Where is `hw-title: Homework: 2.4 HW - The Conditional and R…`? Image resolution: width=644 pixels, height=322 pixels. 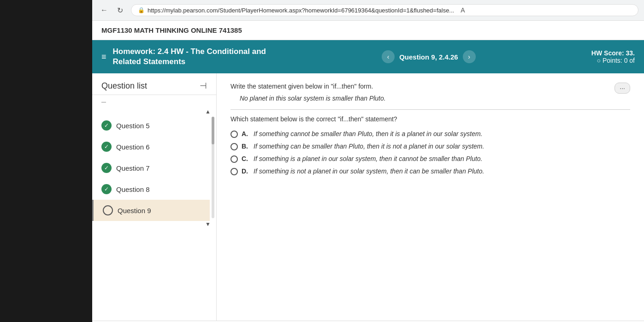 hw-title: Homework: 2.4 HW - The Conditional and R… is located at coordinates (189, 57).